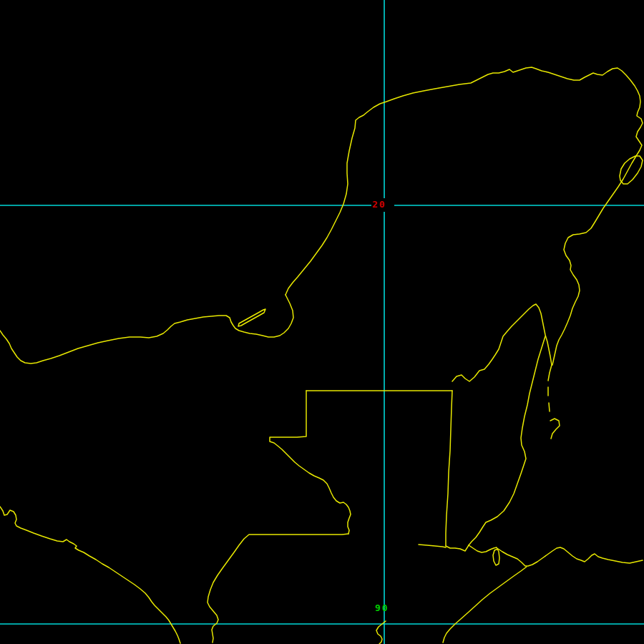 This screenshot has width=644, height=644. I want to click on turneffe-hook, so click(555, 429).